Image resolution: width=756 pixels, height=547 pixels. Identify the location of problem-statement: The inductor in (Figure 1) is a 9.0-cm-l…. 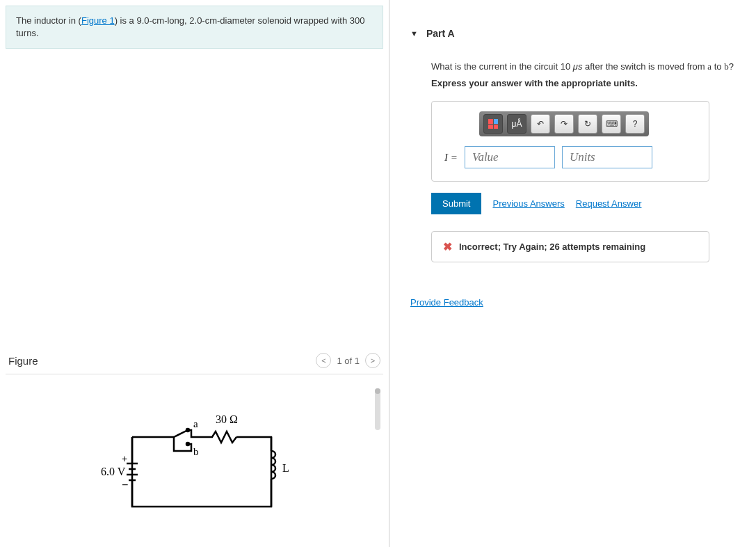
(195, 27).